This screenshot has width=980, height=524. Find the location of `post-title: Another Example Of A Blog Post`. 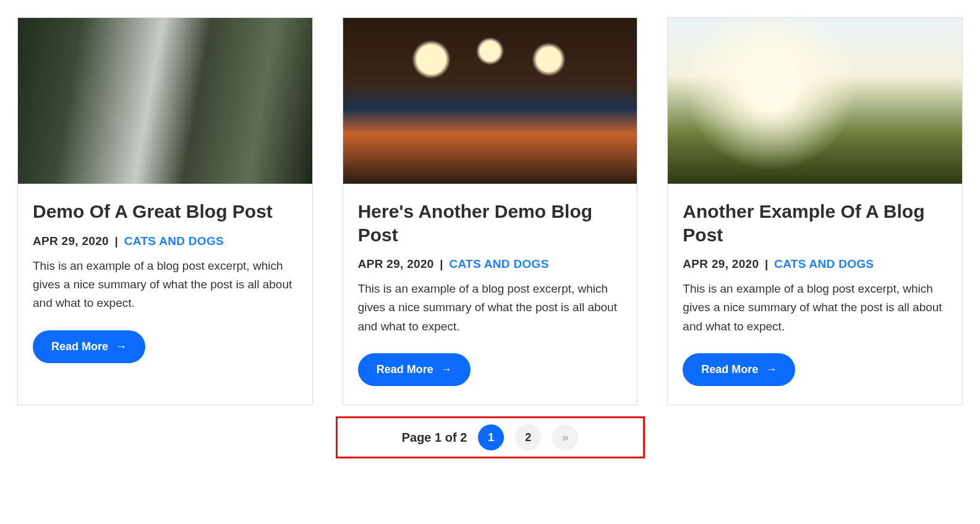

post-title: Another Example Of A Blog Post is located at coordinates (815, 223).